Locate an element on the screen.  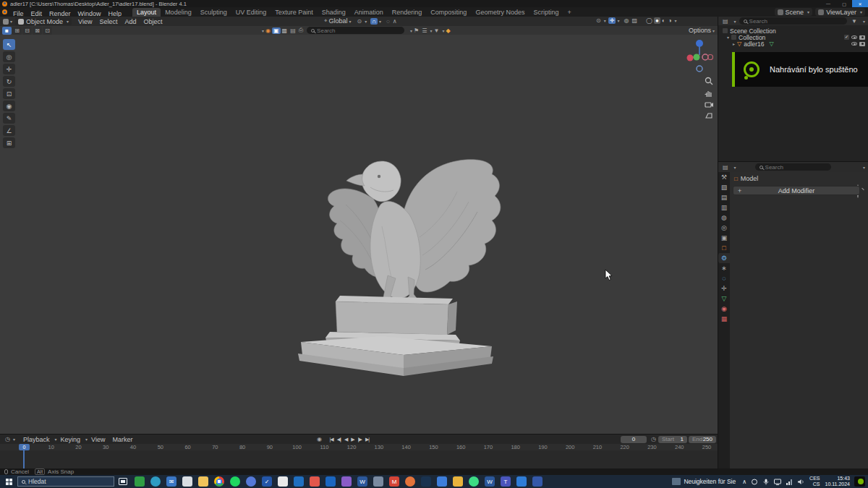
workspace-tab: UV Editing is located at coordinates (252, 12).